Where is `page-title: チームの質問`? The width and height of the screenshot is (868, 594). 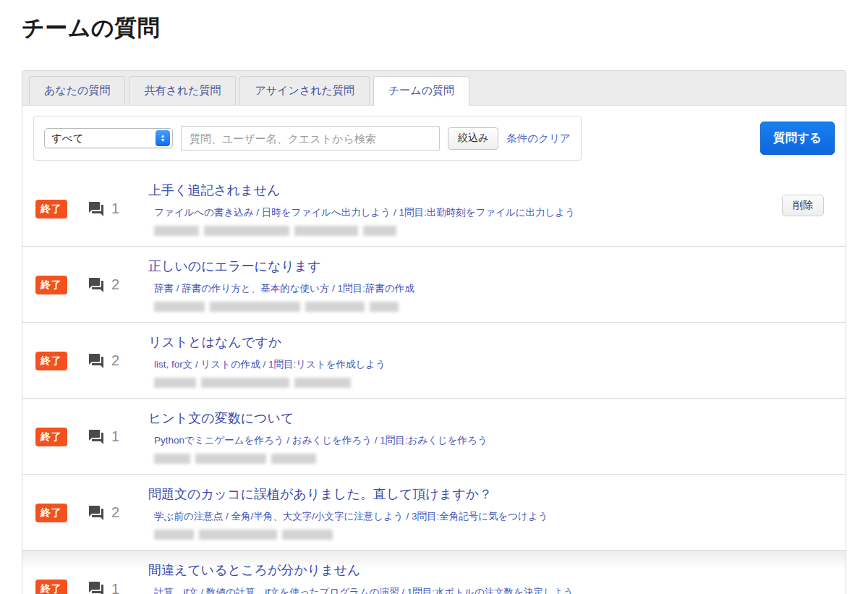
page-title: チームの質問 is located at coordinates (434, 22).